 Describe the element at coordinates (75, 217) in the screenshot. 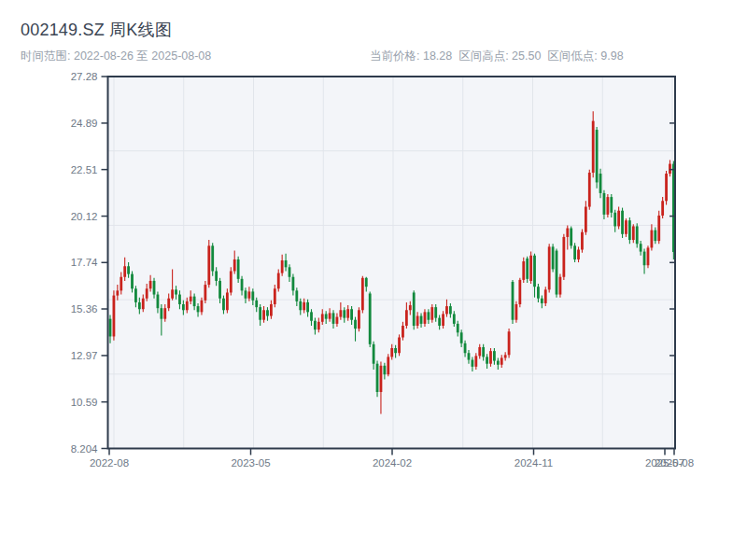

I see `y-tick-label: 20.12` at that location.